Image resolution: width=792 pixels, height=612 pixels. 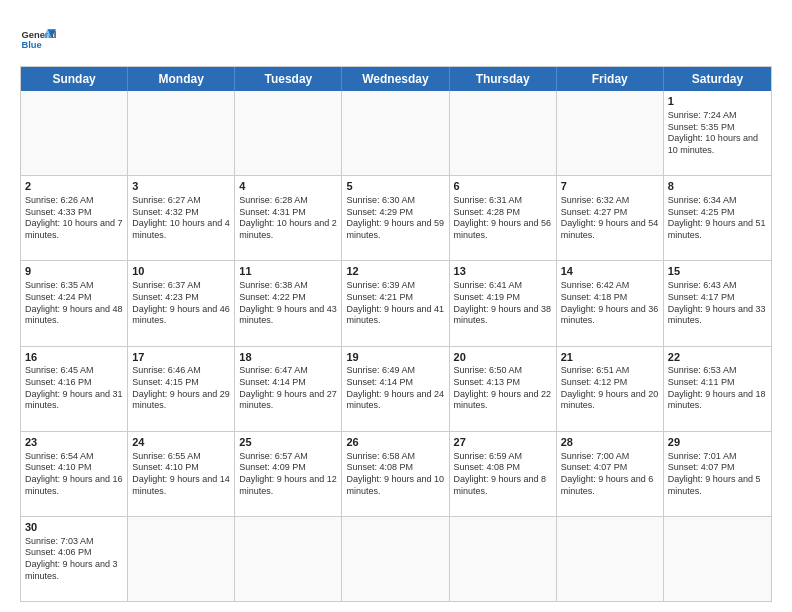 I want to click on day-number: 8, so click(x=718, y=186).